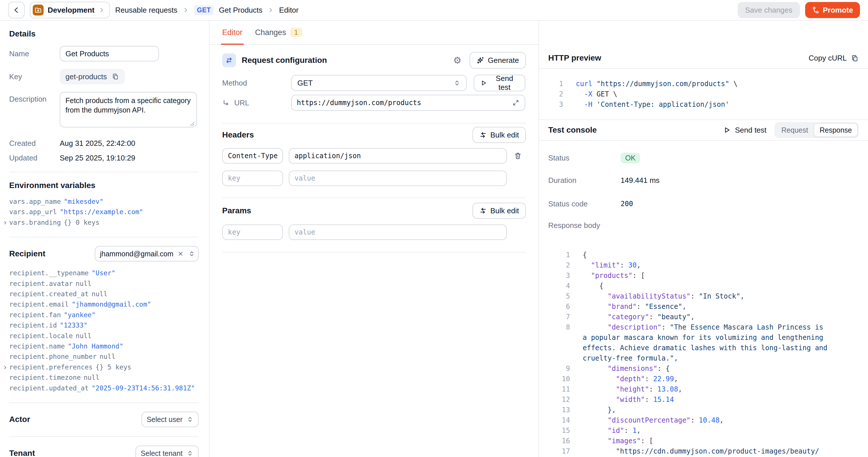 The image size is (868, 457). What do you see at coordinates (237, 211) in the screenshot?
I see `params-title: Params` at bounding box center [237, 211].